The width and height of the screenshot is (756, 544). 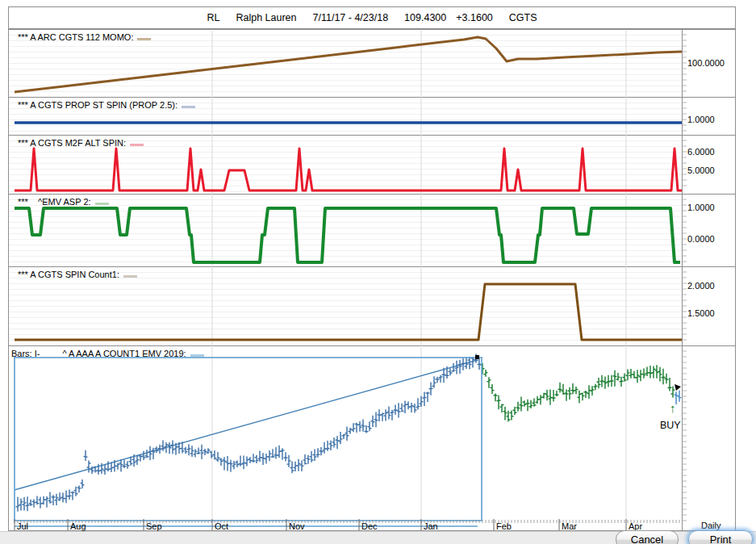 What do you see at coordinates (701, 152) in the screenshot?
I see `axis-label-m2f-alt-spin: 6.0000` at bounding box center [701, 152].